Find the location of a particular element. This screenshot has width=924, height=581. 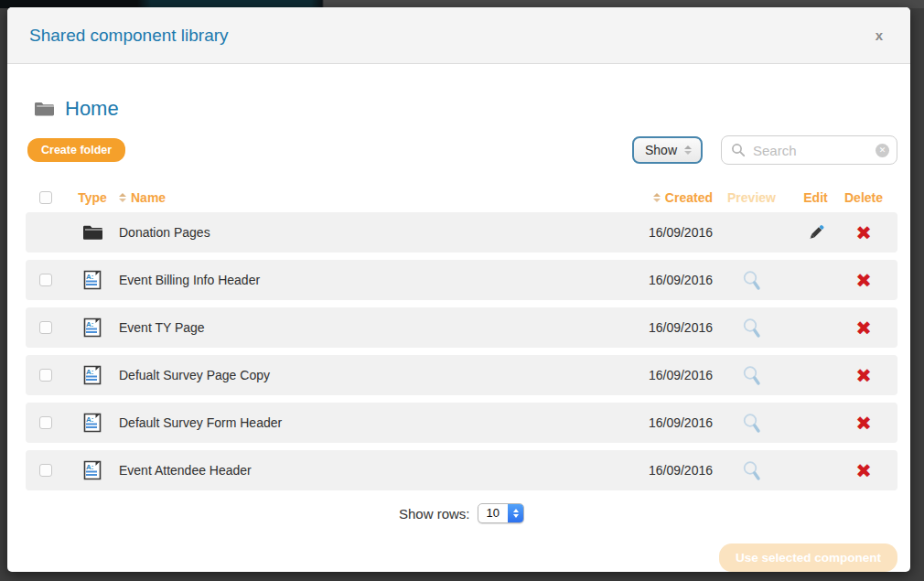

column-header-created-label: Created is located at coordinates (689, 198).